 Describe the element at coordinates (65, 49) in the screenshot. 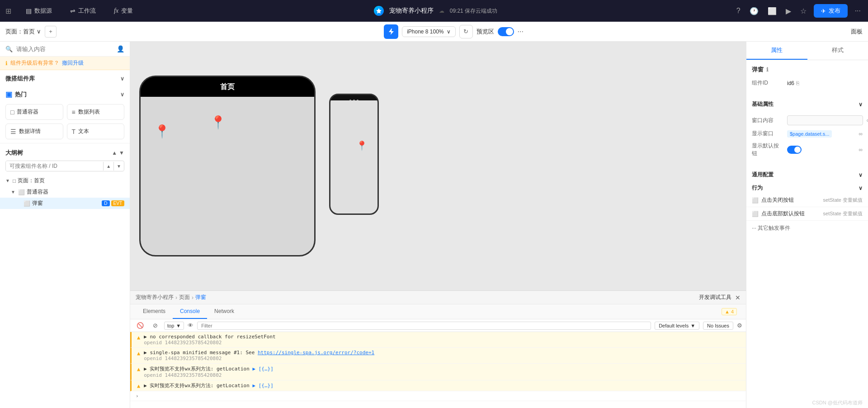

I see `search-input` at that location.